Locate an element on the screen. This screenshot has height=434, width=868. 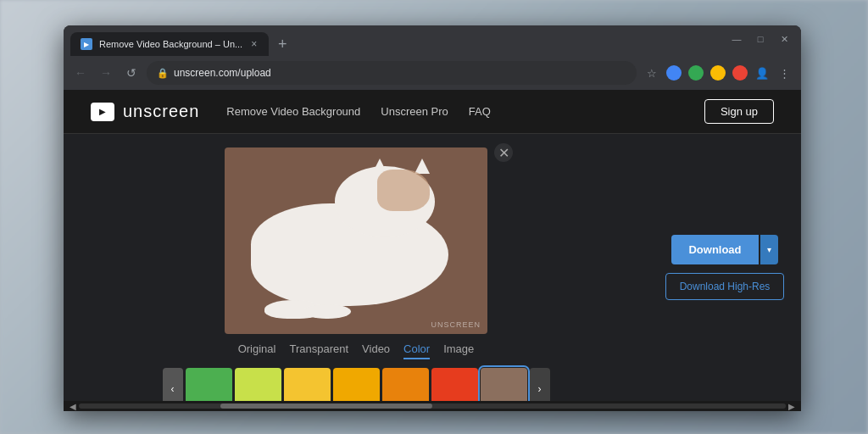
menu-button: ⋮ is located at coordinates (784, 73).